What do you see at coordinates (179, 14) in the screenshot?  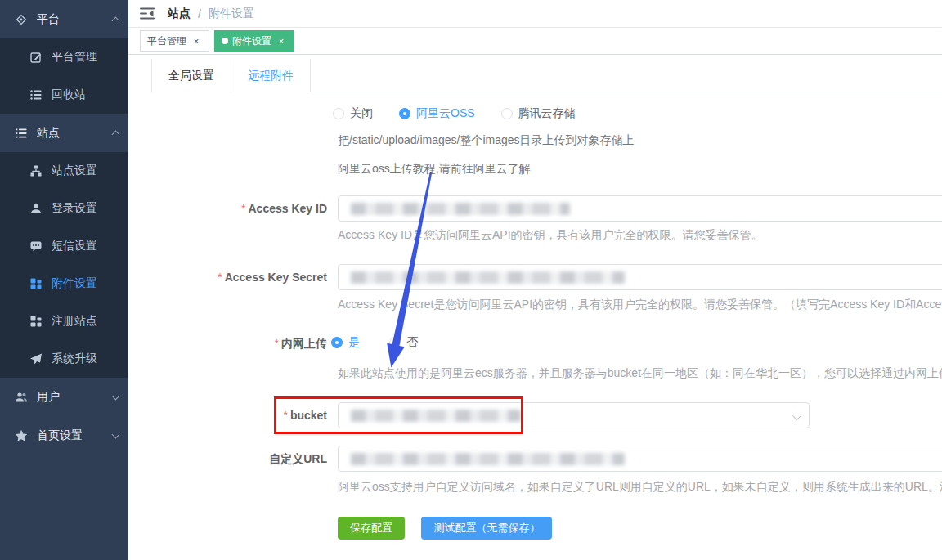 I see `breadcrumb-site: 站点` at bounding box center [179, 14].